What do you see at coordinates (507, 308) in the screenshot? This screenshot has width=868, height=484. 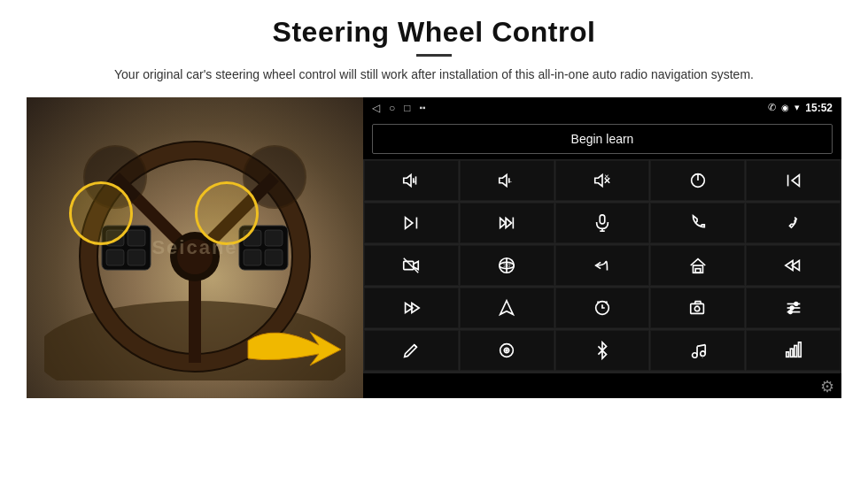 I see `nav-button` at bounding box center [507, 308].